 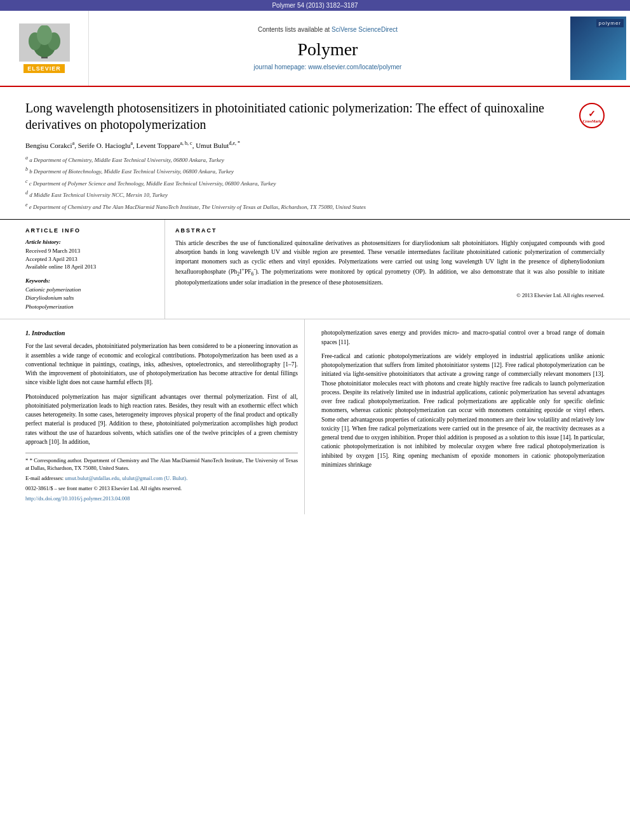 What do you see at coordinates (161, 479) in the screenshot?
I see `email-footnote: E-mail addresses: umut.bulut@utdallas.ed…` at bounding box center [161, 479].